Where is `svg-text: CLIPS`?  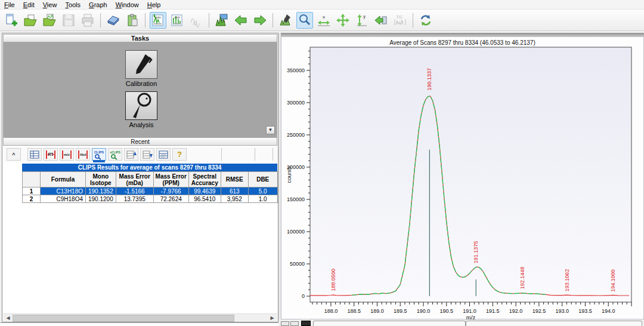 svg-text: CLIPS is located at coordinates (99, 152).